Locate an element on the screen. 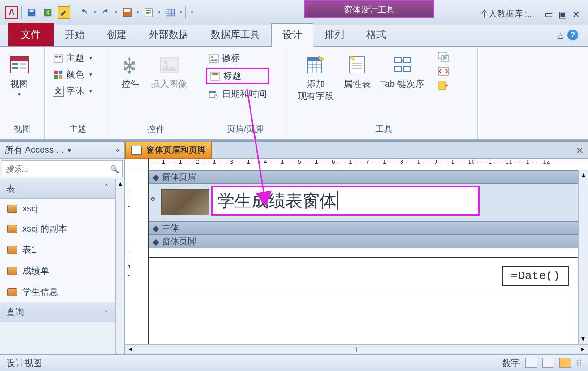 The height and width of the screenshot is (371, 588). section-detail: ◆主体 is located at coordinates (363, 228).